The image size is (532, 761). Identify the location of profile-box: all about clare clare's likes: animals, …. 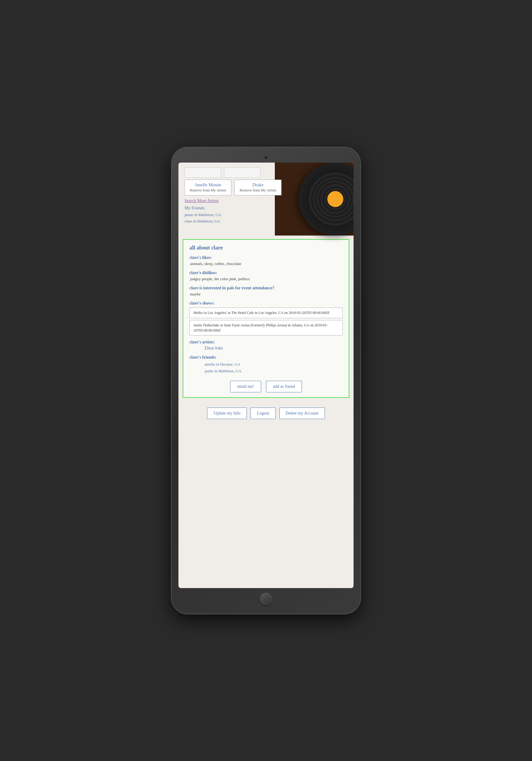
(266, 319).